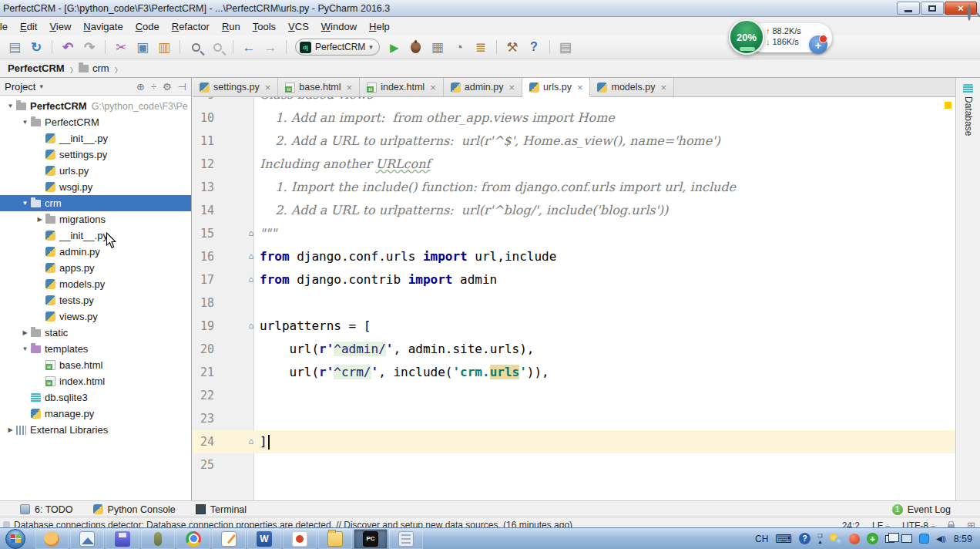  I want to click on taskbar-calculator-icon, so click(406, 539).